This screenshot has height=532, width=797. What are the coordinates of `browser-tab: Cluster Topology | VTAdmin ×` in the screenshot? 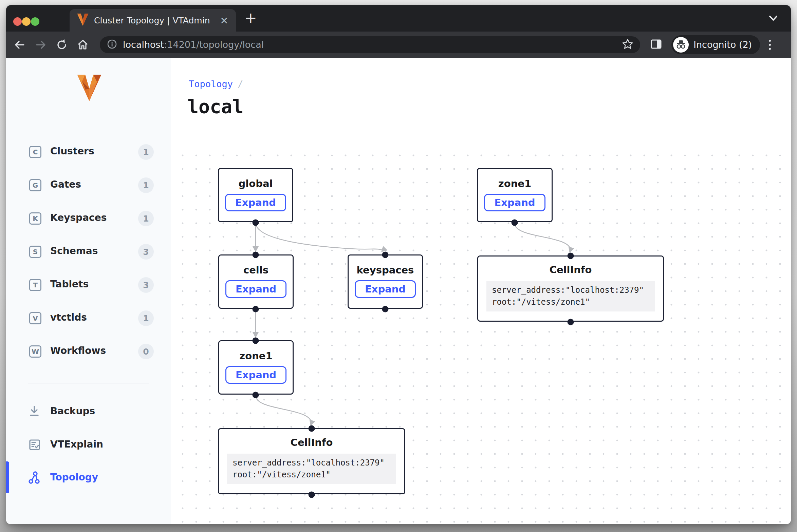 It's located at (153, 20).